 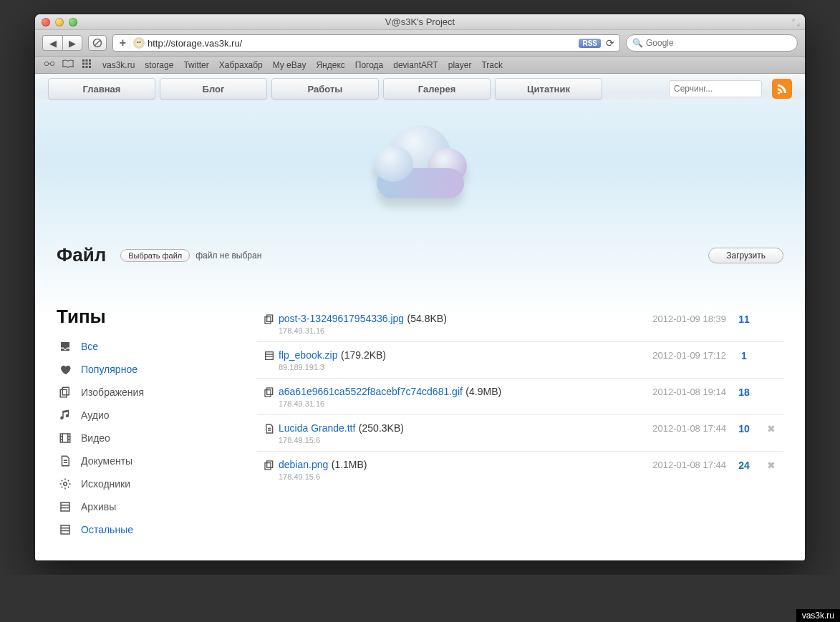 I want to click on file-row: Lucida Grande.ttf (250.3KB)178.49.15.620…, so click(x=520, y=434).